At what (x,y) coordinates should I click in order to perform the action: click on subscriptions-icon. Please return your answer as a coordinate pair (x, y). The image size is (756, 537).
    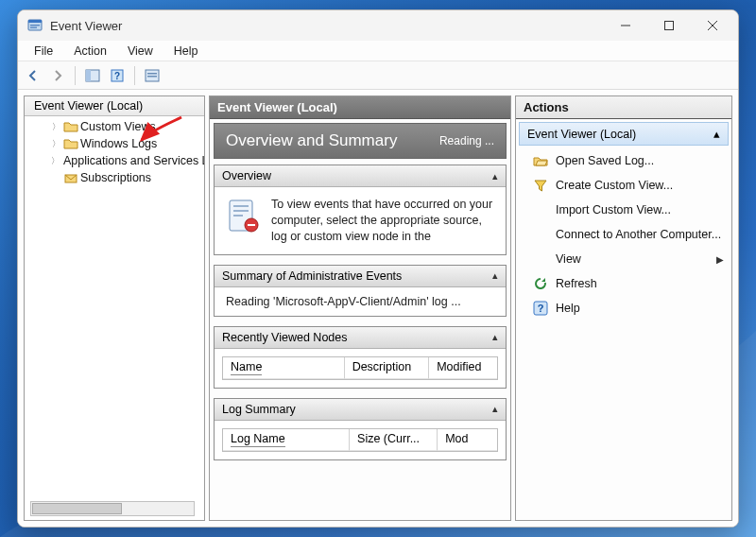
    Looking at the image, I should click on (71, 178).